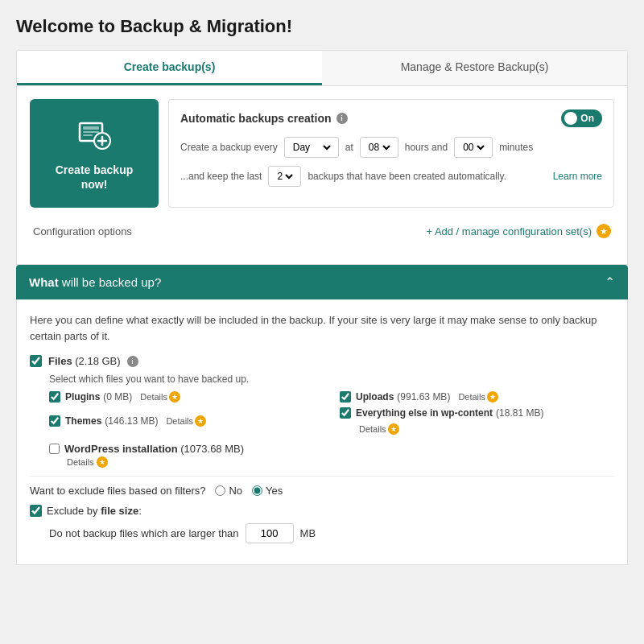  Describe the element at coordinates (118, 491) in the screenshot. I see `exclude-question: Want to exclude files based on filters?` at that location.